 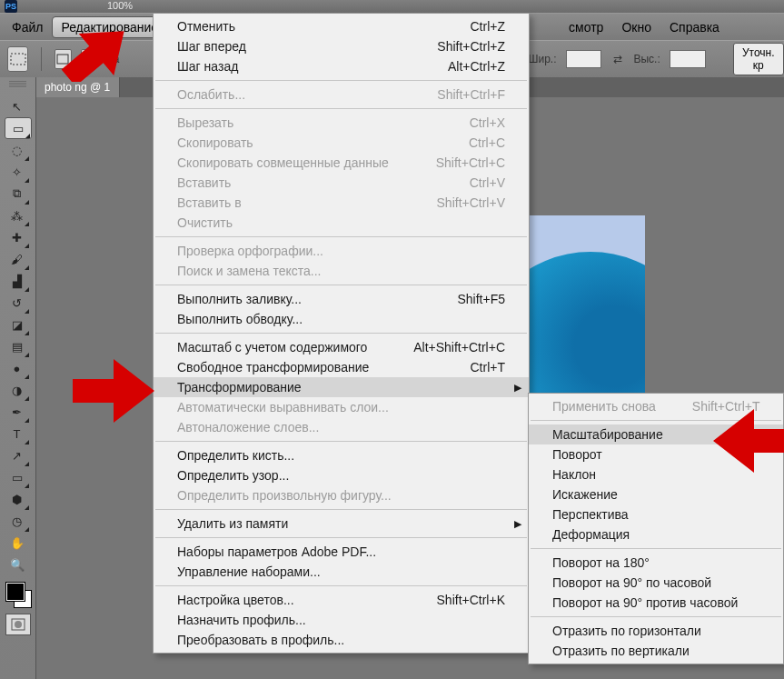 What do you see at coordinates (17, 499) in the screenshot?
I see `3d-tool: ⬢` at bounding box center [17, 499].